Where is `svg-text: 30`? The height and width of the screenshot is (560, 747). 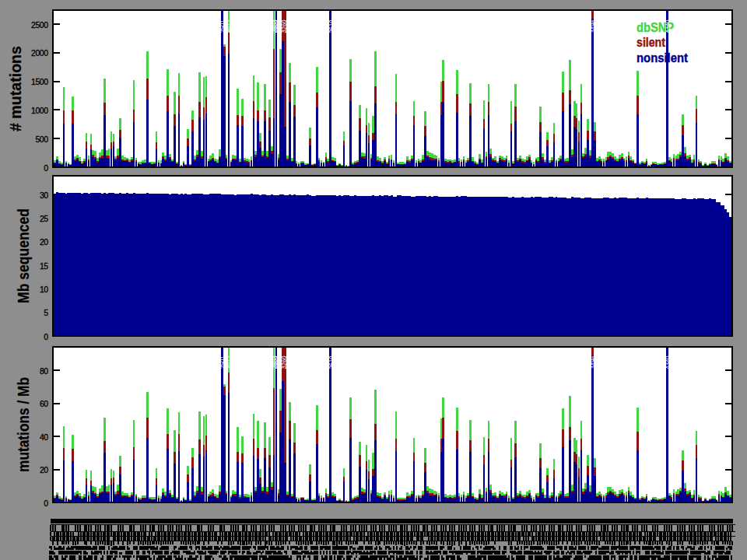 svg-text: 30 is located at coordinates (44, 195).